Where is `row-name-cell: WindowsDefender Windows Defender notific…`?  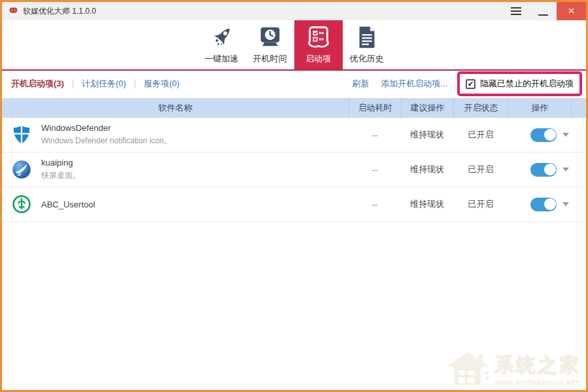
row-name-cell: WindowsDefender Windows Defender notific… is located at coordinates (175, 135).